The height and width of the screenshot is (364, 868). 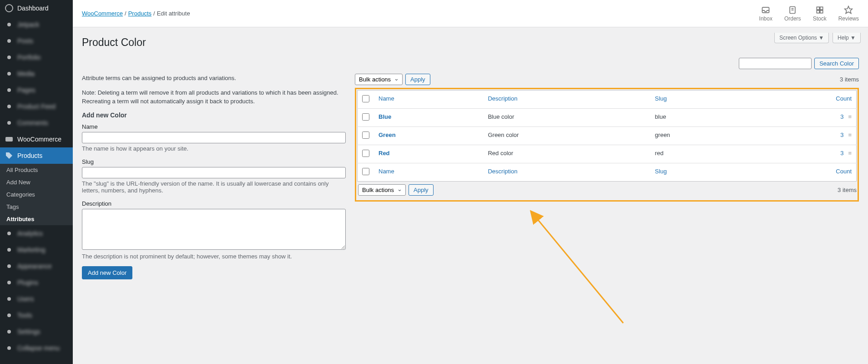 I want to click on sidebar-item-blurred: Tools, so click(x=36, y=315).